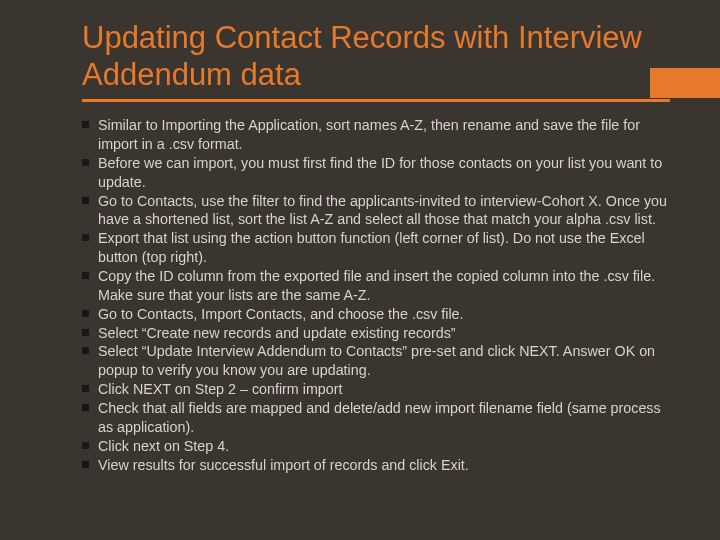 This screenshot has height=540, width=720. Describe the element at coordinates (376, 418) in the screenshot. I see `list-item: Check that all fields are mapped and del…` at that location.